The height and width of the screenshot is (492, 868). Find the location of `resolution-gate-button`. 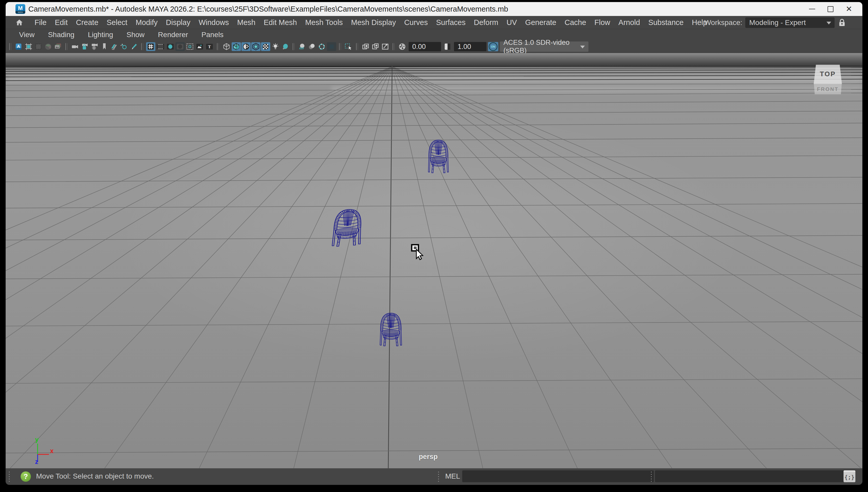

resolution-gate-button is located at coordinates (170, 47).